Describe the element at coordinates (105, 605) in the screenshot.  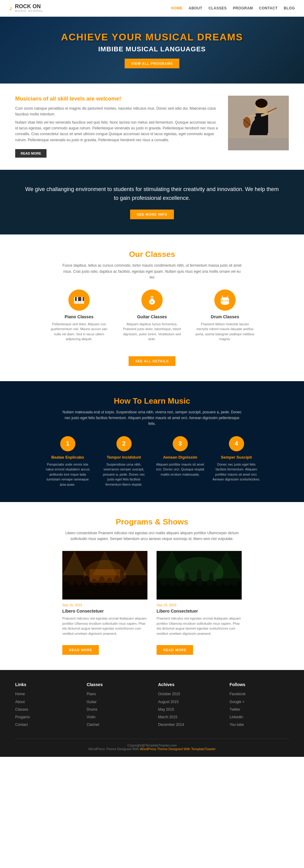
I see `program-1-date: Sep 15, 2015` at that location.